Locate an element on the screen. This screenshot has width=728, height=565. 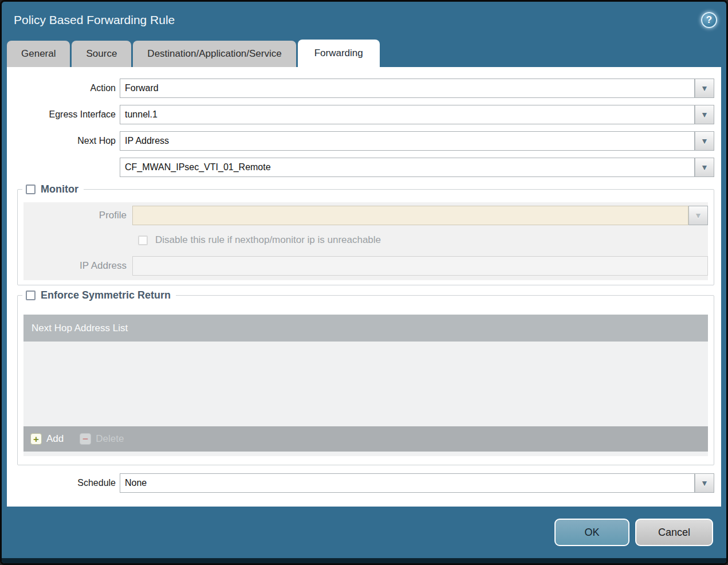
next-hop-address-row: ▼ is located at coordinates (364, 167).